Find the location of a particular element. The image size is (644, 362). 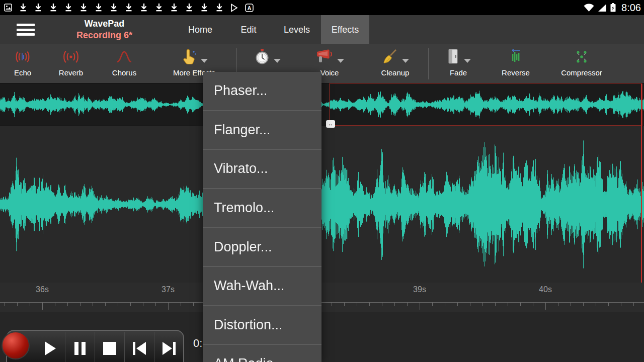

record-button is located at coordinates (16, 345).